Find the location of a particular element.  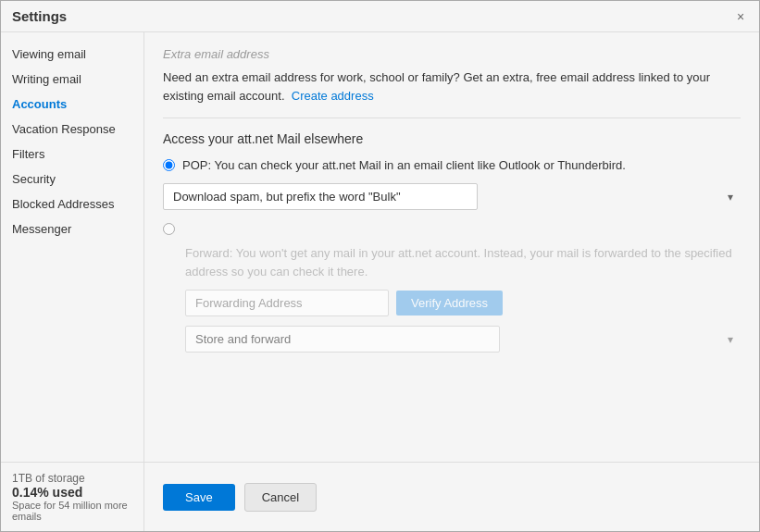

extra-email-title: Extra email address is located at coordinates (452, 54).